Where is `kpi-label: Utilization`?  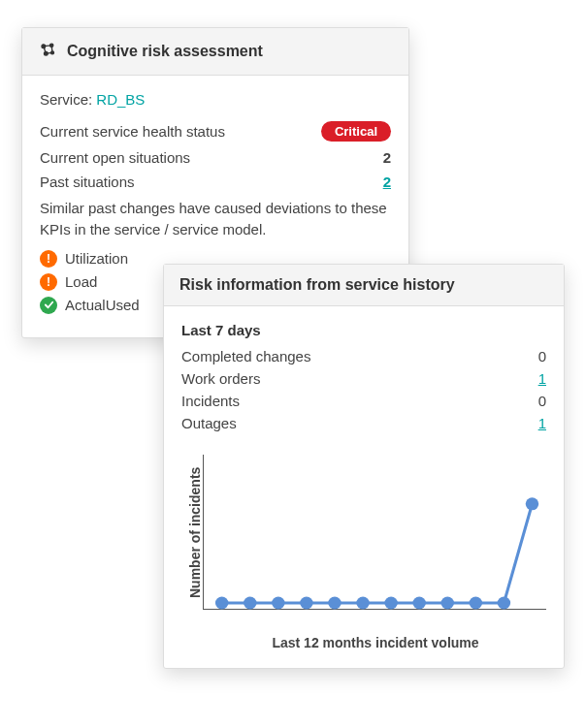
kpi-label: Utilization is located at coordinates (97, 258).